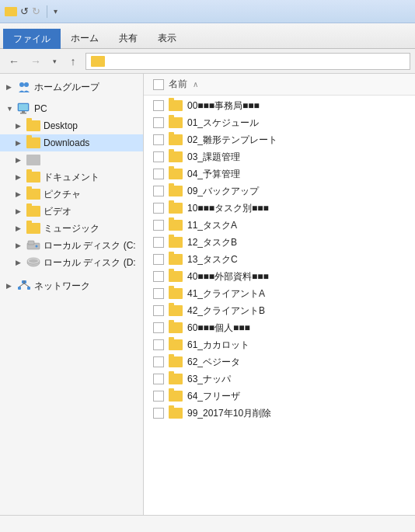 This screenshot has width=415, height=532. I want to click on sidebar-item-homegroup: ▶ ホームグループ, so click(71, 87).